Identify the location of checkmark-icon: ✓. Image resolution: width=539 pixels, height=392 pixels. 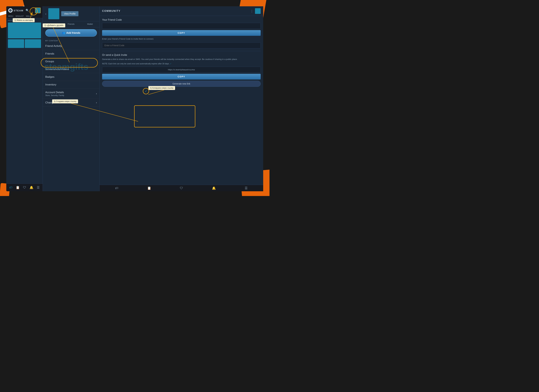
(171, 64).